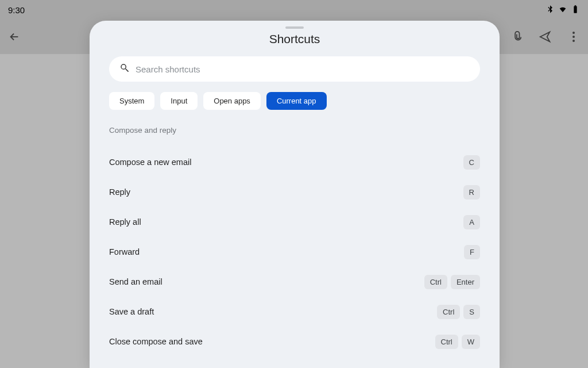 The width and height of the screenshot is (588, 368). Describe the element at coordinates (472, 192) in the screenshot. I see `key-badge: R` at that location.